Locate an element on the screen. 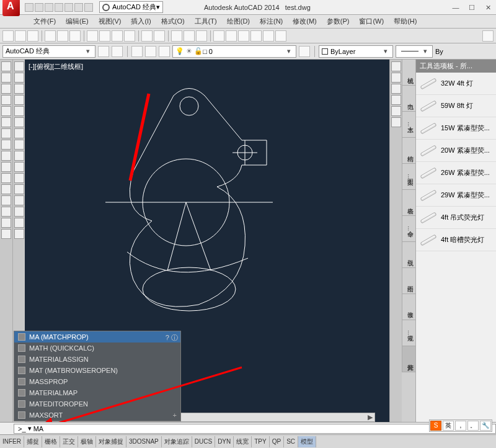 The image size is (496, 448). offset-tool is located at coordinates (19, 100).